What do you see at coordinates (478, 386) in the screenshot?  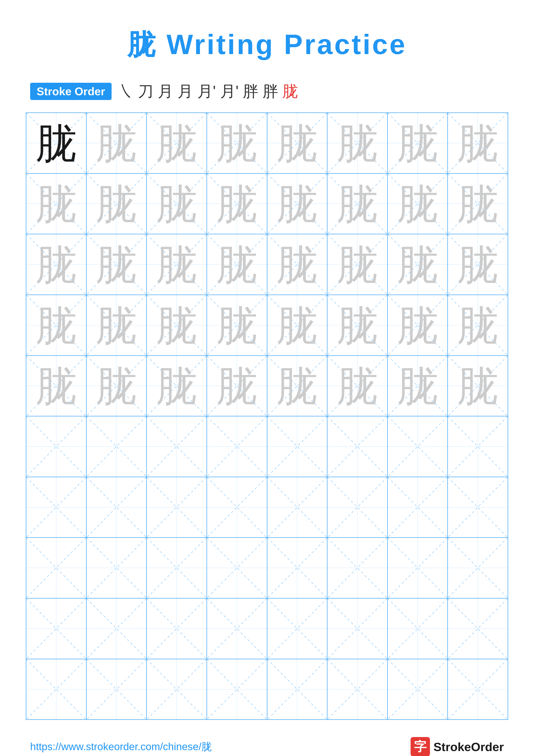 I see `grid-cell-4-7: 胧` at bounding box center [478, 386].